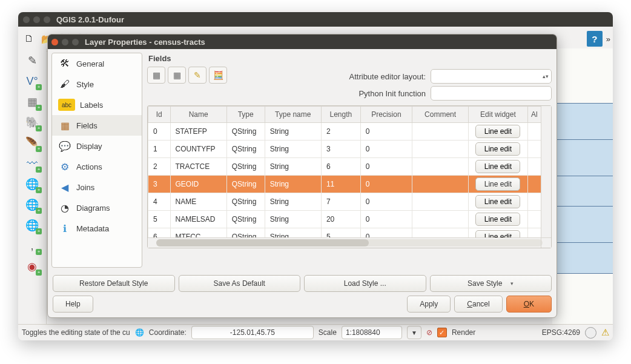 Image resolution: width=631 pixels, height=364 pixels. I want to click on table-row: 0STATEFPQStringString20Line edit, so click(345, 132).